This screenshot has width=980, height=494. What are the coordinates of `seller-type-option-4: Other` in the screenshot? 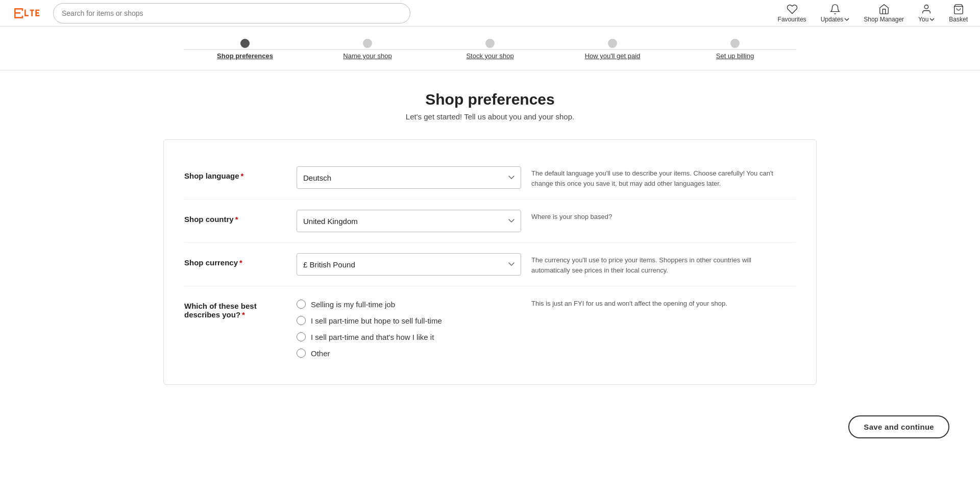 It's located at (409, 353).